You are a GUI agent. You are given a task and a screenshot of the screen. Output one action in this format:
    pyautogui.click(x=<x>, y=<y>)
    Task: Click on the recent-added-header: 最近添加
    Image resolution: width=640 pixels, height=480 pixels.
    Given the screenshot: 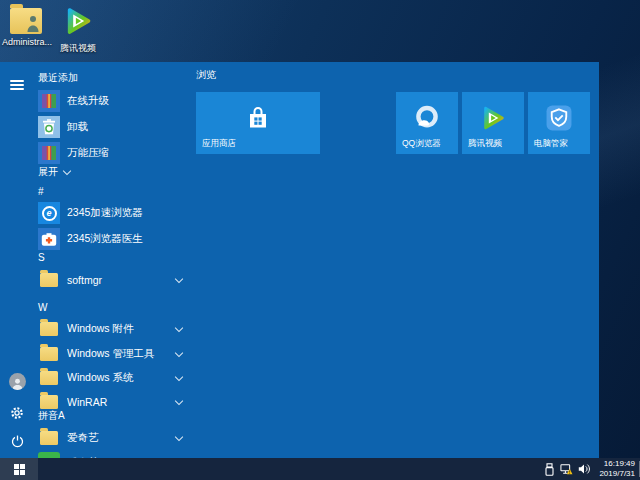 What is the action you would take?
    pyautogui.click(x=58, y=78)
    